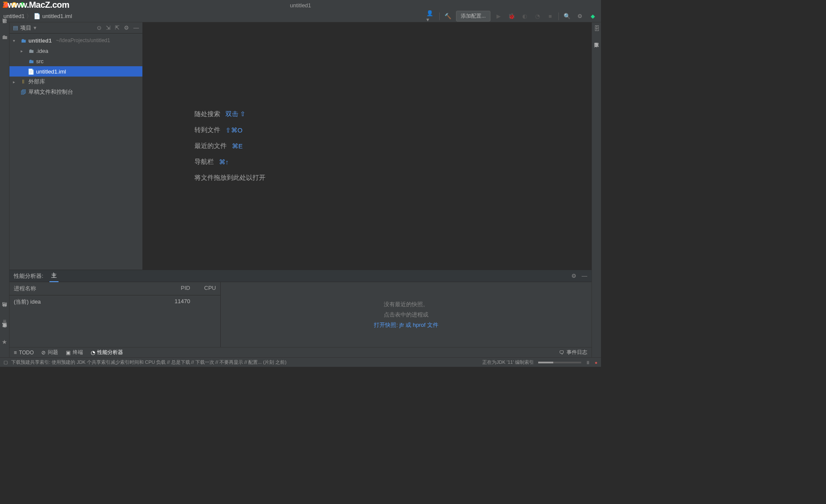  What do you see at coordinates (4, 27) in the screenshot?
I see `gutter-tab-project: 项目` at bounding box center [4, 27].